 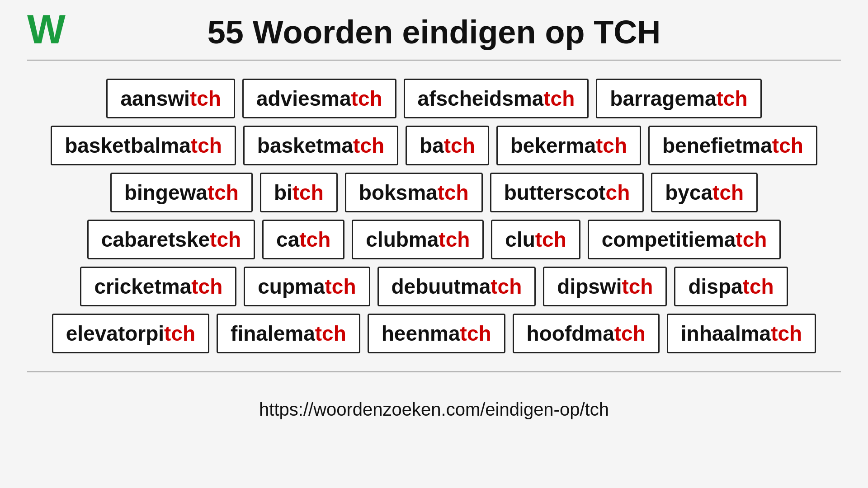 I want to click on word-clutch: clutch, so click(x=535, y=239).